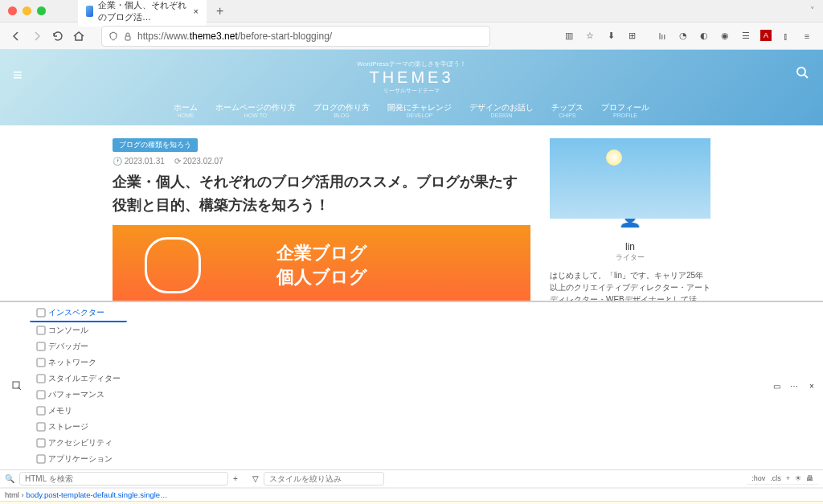 The image size is (823, 504). What do you see at coordinates (342, 111) in the screenshot?
I see `nav-item: ブログの作り方BLOG` at bounding box center [342, 111].